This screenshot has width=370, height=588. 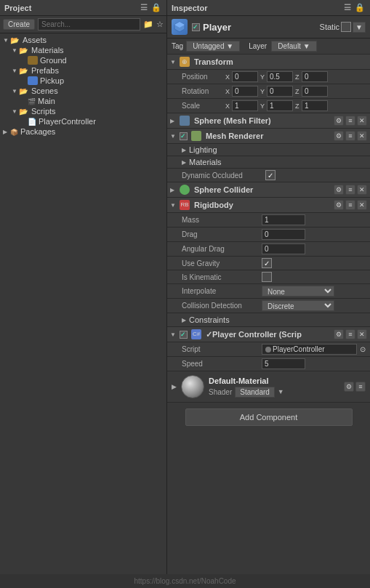 What do you see at coordinates (276, 92) in the screenshot?
I see `rotation-y-group: Y` at bounding box center [276, 92].